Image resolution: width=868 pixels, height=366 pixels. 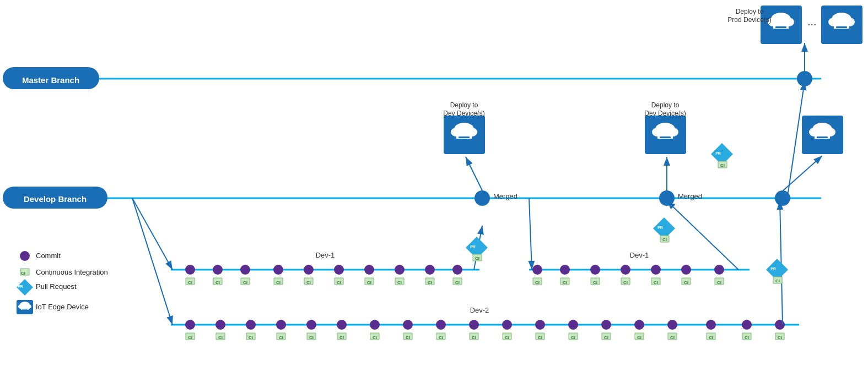 I want to click on deploy-dev-box-1: Deploy to Dev Device(s), so click(x=464, y=128).